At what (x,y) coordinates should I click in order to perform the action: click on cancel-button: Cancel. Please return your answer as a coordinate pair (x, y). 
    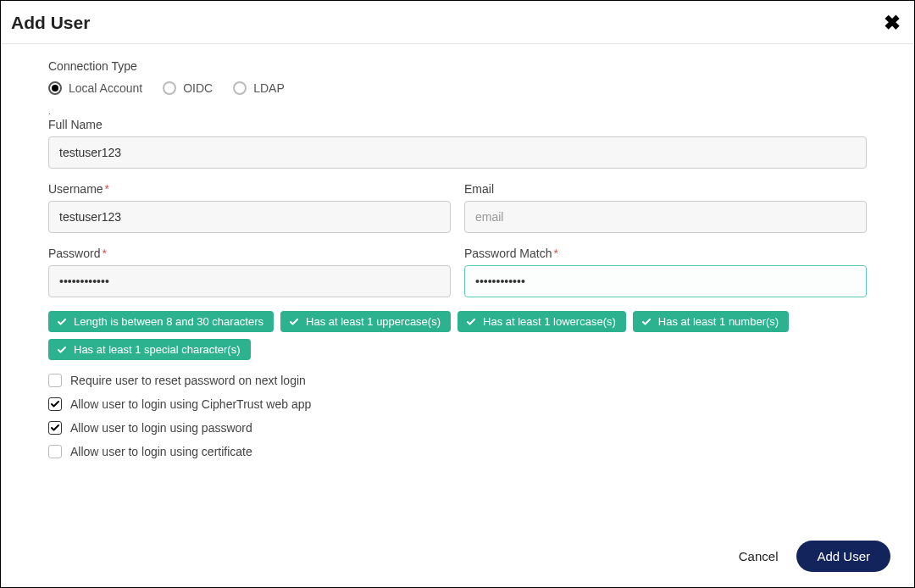
    Looking at the image, I should click on (759, 556).